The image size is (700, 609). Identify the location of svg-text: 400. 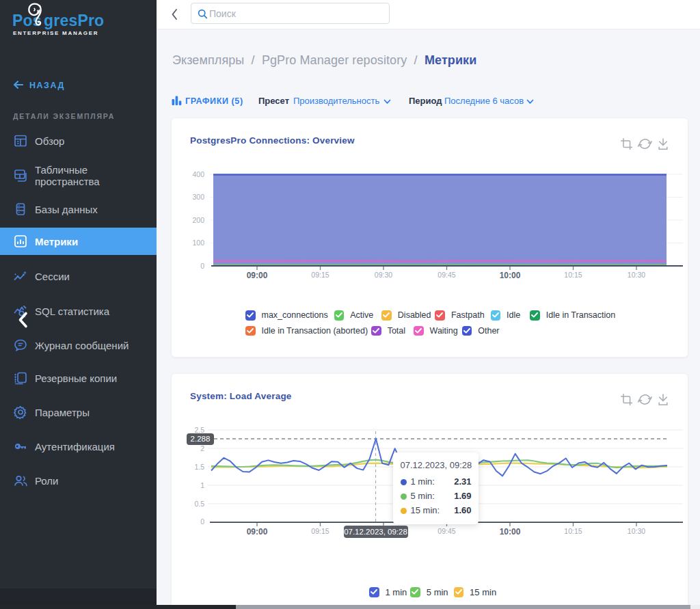
(198, 174).